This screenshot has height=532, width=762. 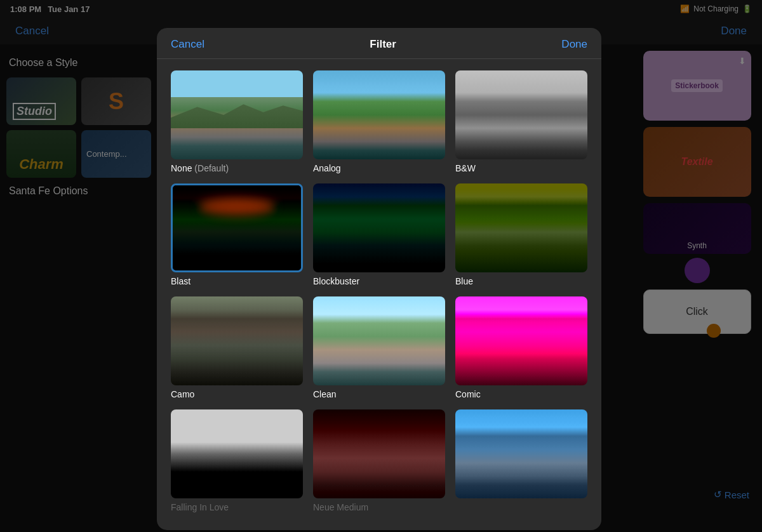 What do you see at coordinates (379, 122) in the screenshot?
I see `filter-analog: Analog` at bounding box center [379, 122].